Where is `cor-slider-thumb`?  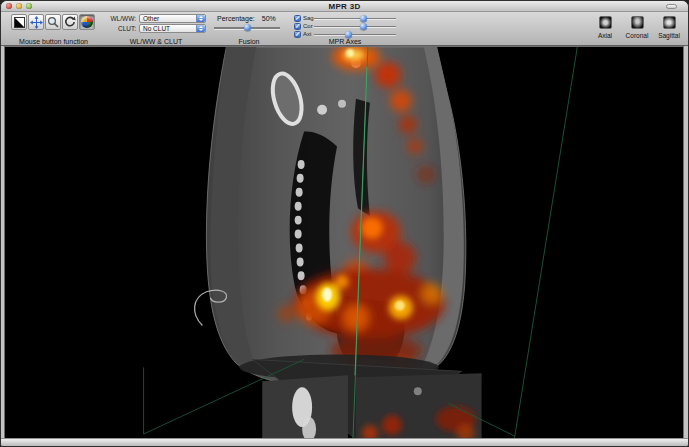
cor-slider-thumb is located at coordinates (364, 26).